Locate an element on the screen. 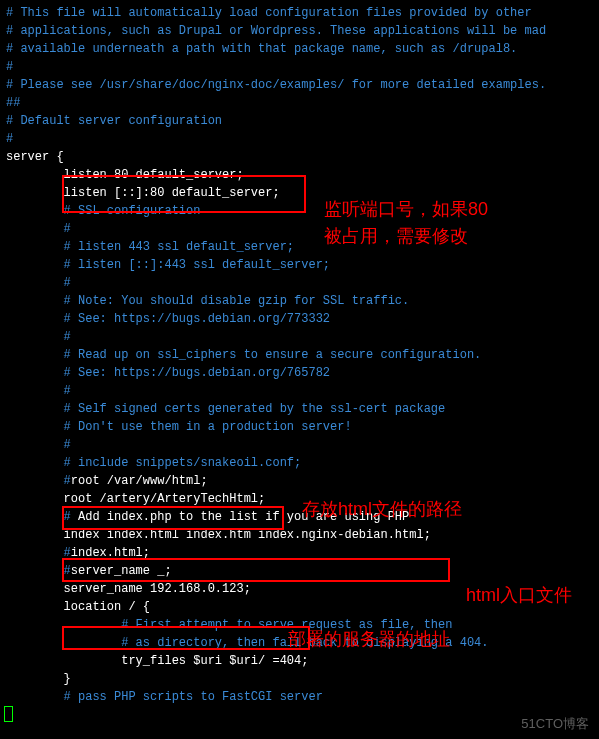 Image resolution: width=599 pixels, height=739 pixels. comment-line: # This file will automatically load conf… is located at coordinates (300, 13).